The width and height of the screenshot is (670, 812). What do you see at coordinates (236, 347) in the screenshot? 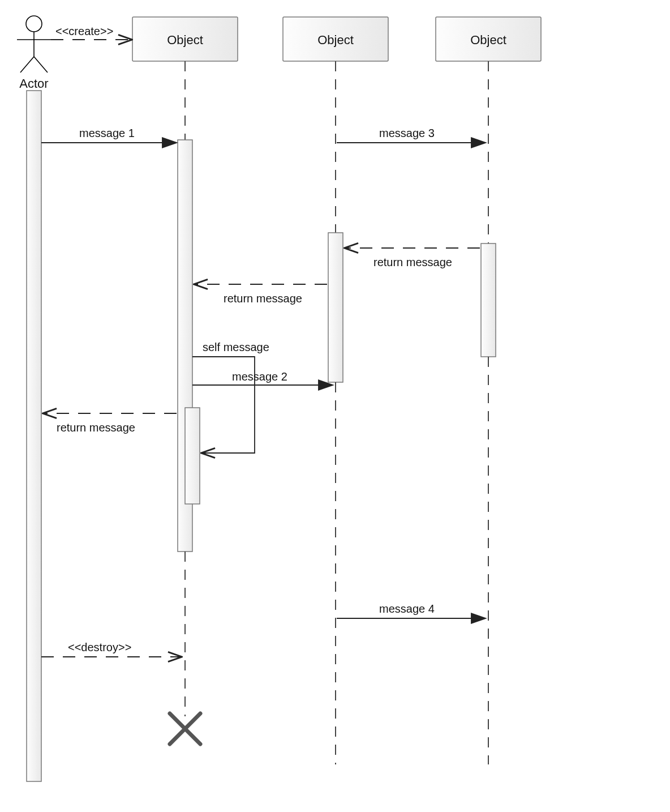
I see `self-message-label: self message` at bounding box center [236, 347].